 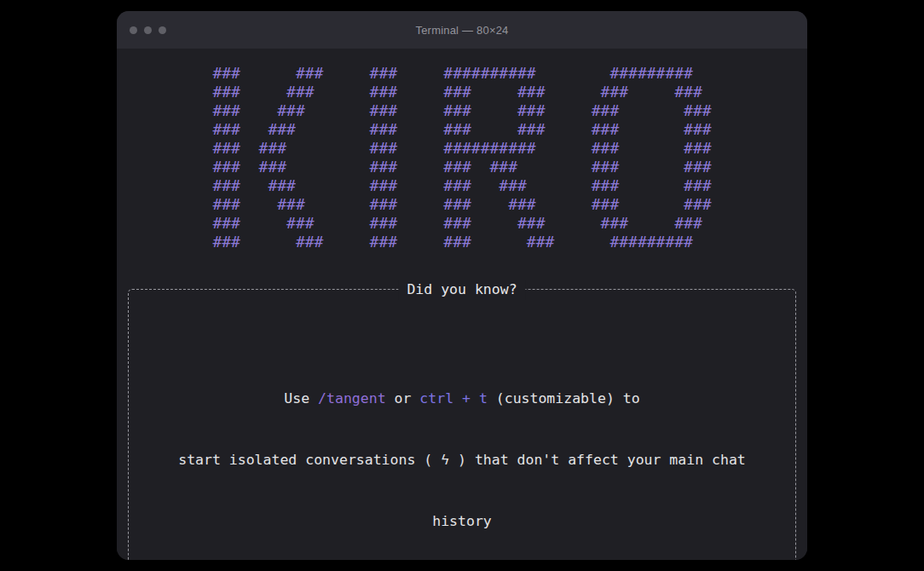 What do you see at coordinates (462, 290) in the screenshot?
I see `tip-box-title: Did you know?` at bounding box center [462, 290].